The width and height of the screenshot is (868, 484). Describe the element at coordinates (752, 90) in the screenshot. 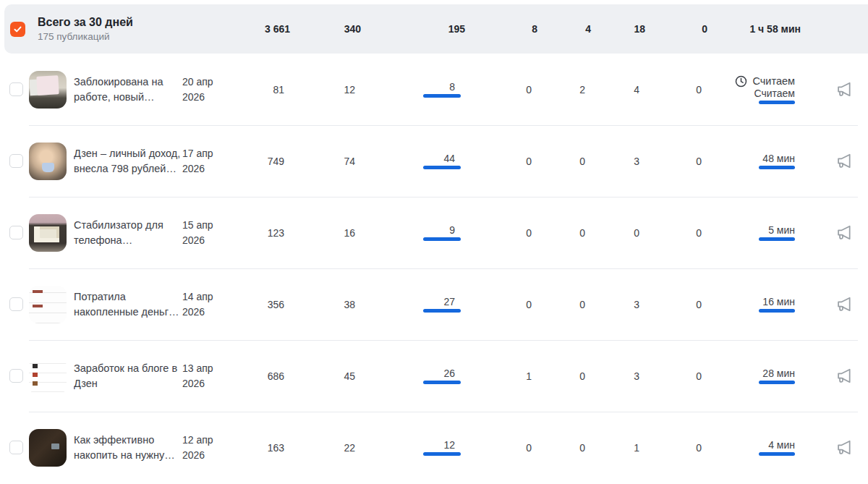

I see `stat-time-cell: Считаем Считаем` at that location.